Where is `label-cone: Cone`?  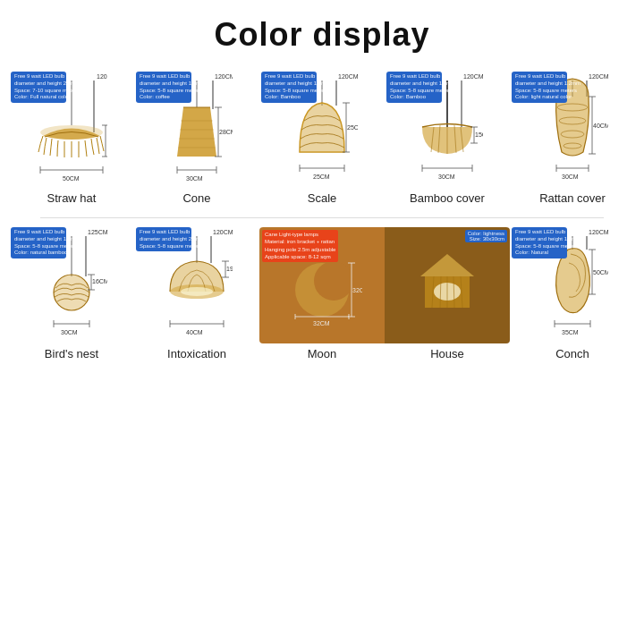 label-cone: Cone is located at coordinates (197, 199).